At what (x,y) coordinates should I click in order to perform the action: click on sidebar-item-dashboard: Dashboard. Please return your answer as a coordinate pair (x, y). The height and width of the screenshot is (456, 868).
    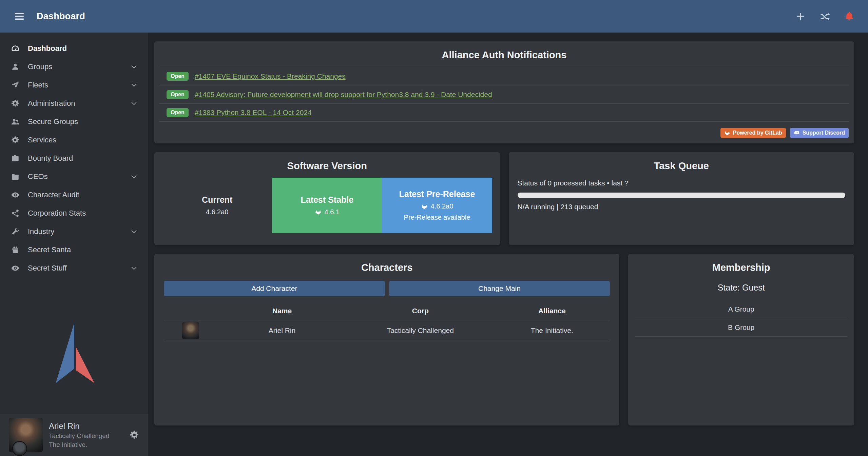
    Looking at the image, I should click on (74, 48).